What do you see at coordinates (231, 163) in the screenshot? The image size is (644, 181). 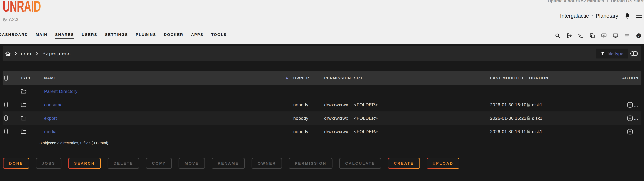 I see `action-buttons: DONE JOBS SEARCH DELETE COPY MOVE RENAME…` at bounding box center [231, 163].